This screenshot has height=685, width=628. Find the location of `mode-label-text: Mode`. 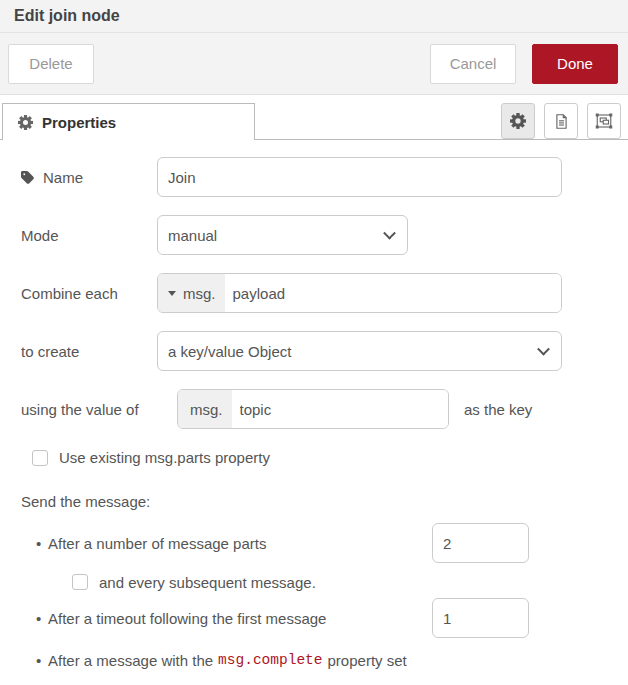

mode-label-text: Mode is located at coordinates (40, 236).